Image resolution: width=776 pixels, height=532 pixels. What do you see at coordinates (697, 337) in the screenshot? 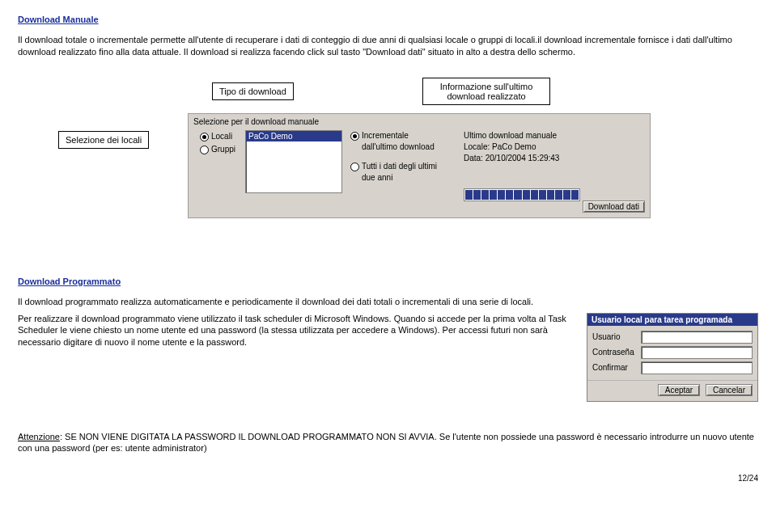
I see `login-input-user` at bounding box center [697, 337].